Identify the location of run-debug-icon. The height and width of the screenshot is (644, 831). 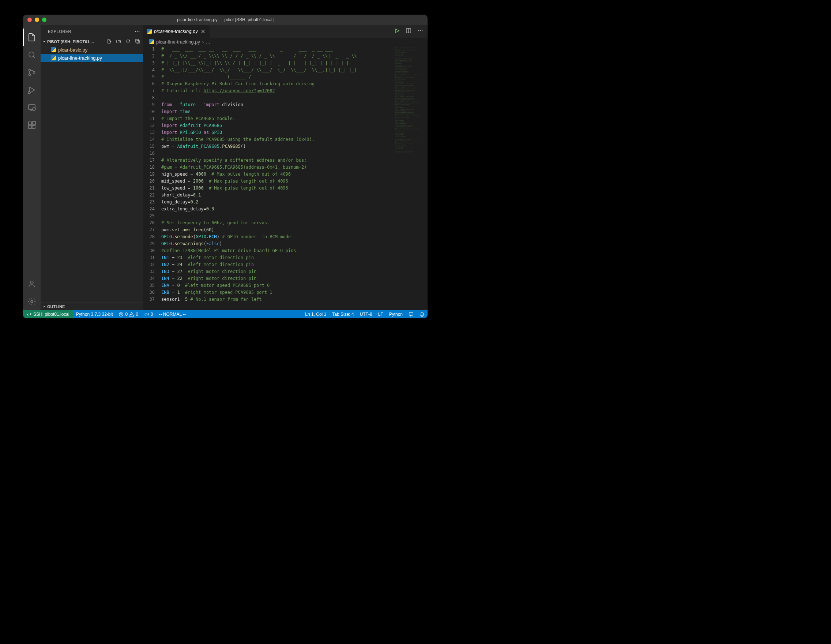
(32, 90).